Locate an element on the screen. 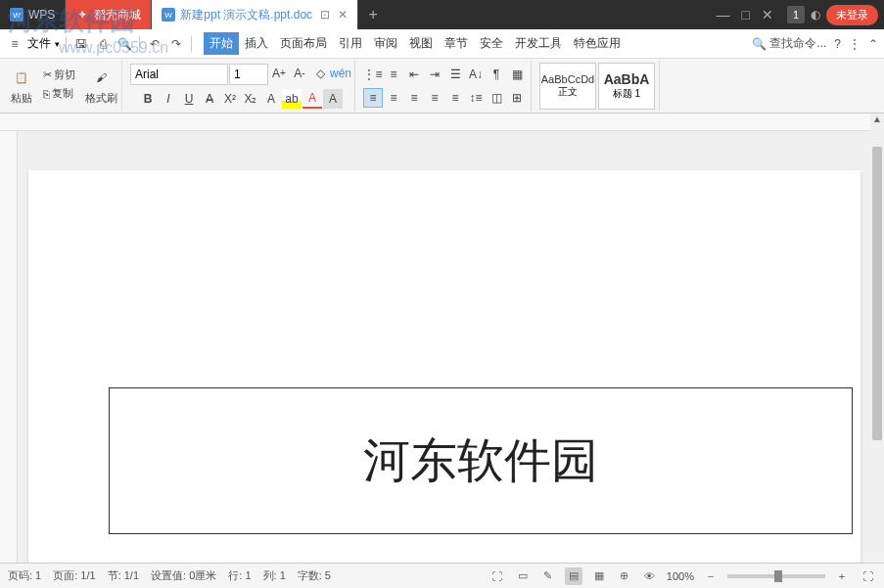 This screenshot has height=588, width=884. fit-icon: ⛶ is located at coordinates (867, 576).